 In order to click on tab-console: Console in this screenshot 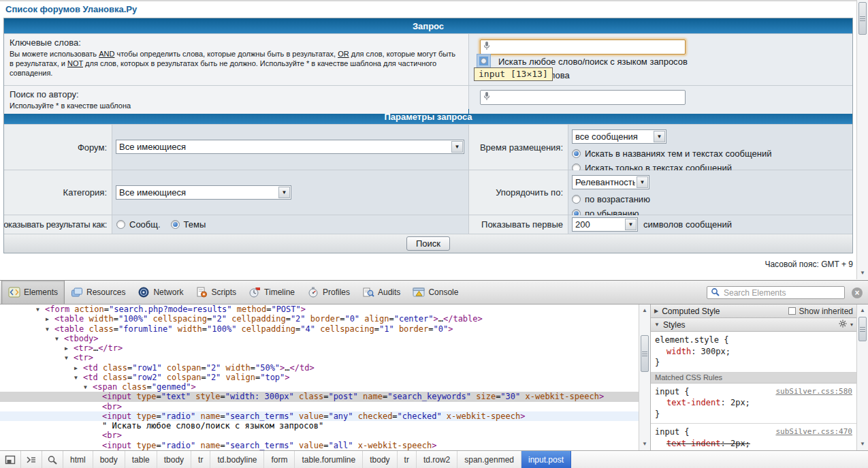, I will do `click(436, 292)`.